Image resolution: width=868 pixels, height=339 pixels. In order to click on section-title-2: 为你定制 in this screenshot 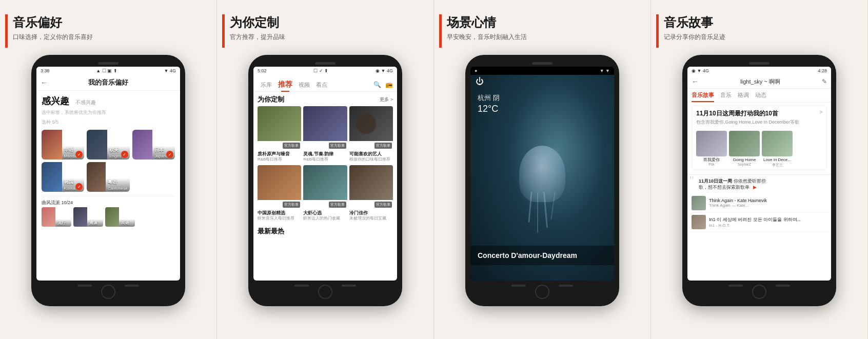, I will do `click(326, 23)`.